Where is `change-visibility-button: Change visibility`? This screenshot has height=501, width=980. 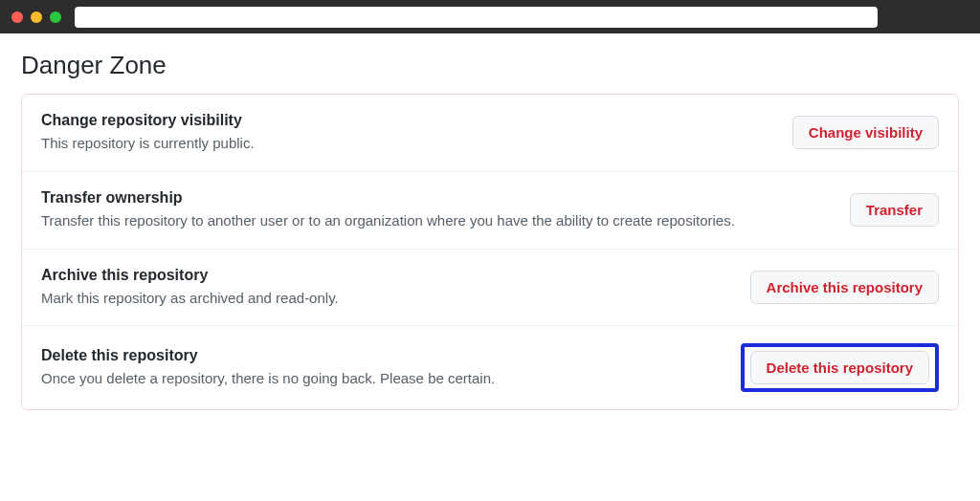
change-visibility-button: Change visibility is located at coordinates (865, 132).